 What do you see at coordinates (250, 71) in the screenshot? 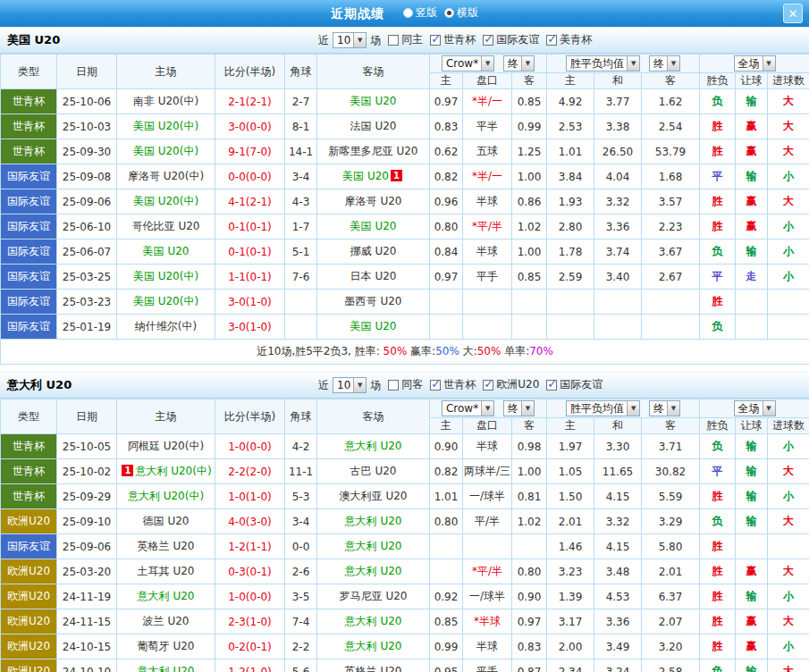
I see `col-score: 比分(半场)` at bounding box center [250, 71].